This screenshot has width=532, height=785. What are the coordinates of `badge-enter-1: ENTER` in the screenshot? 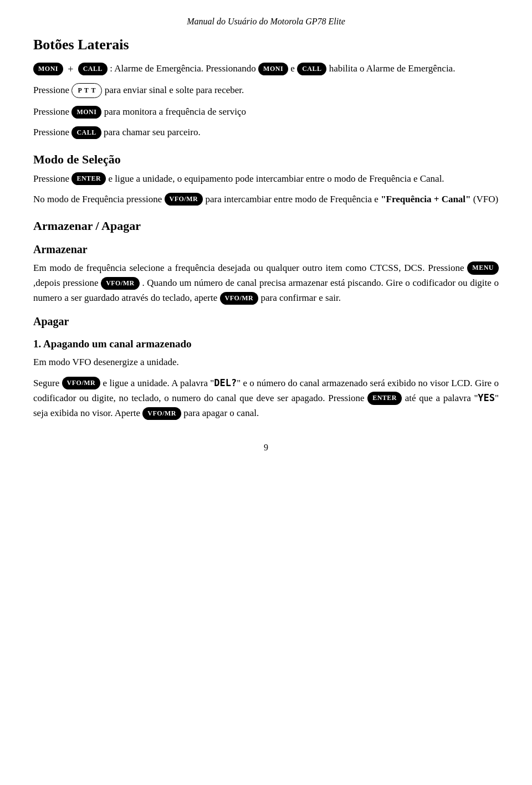 It's located at (89, 178).